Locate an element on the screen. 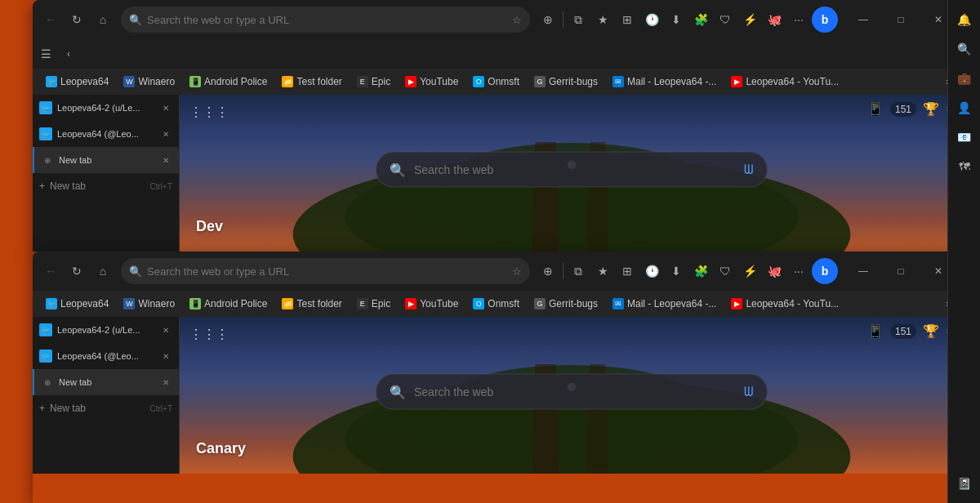 The height and width of the screenshot is (503, 980). tab-close-c-2: ✕ is located at coordinates (166, 356).